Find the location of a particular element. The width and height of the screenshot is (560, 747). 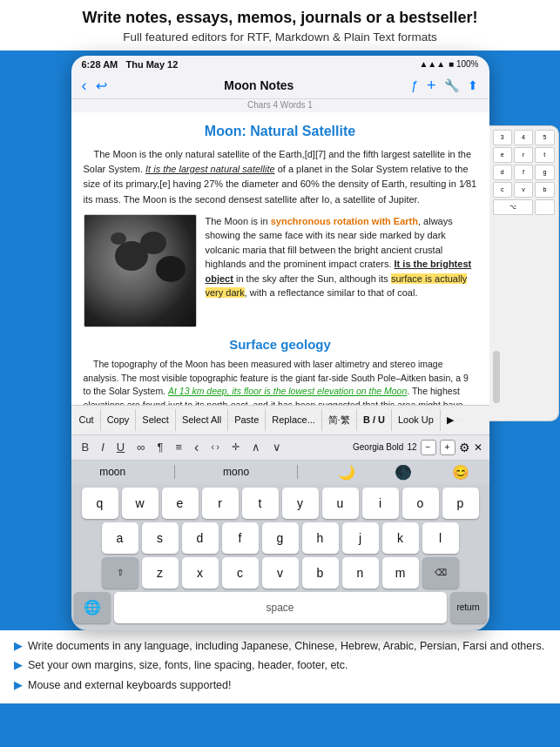

key-d: d is located at coordinates (200, 538).